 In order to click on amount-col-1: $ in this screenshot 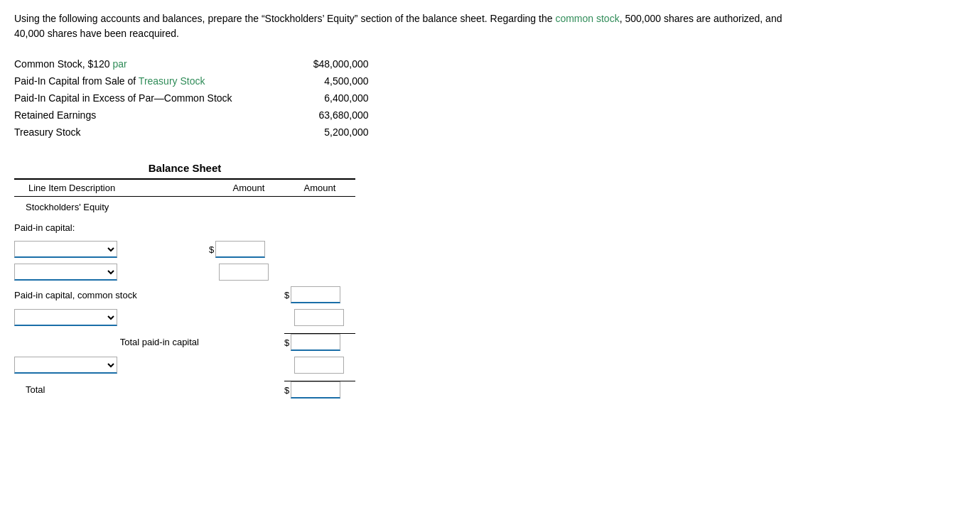, I will do `click(244, 249)`.